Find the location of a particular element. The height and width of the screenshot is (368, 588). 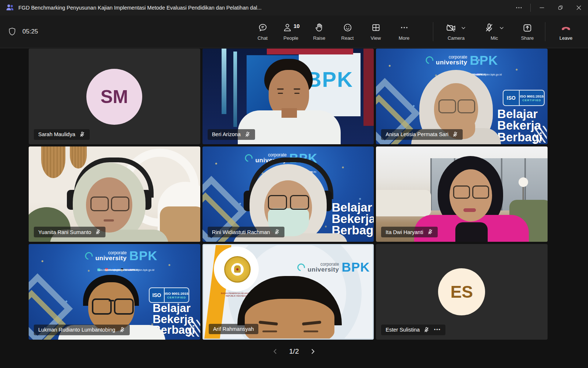

video-tile-ester: ES Ester Sulistina ••• is located at coordinates (462, 292).